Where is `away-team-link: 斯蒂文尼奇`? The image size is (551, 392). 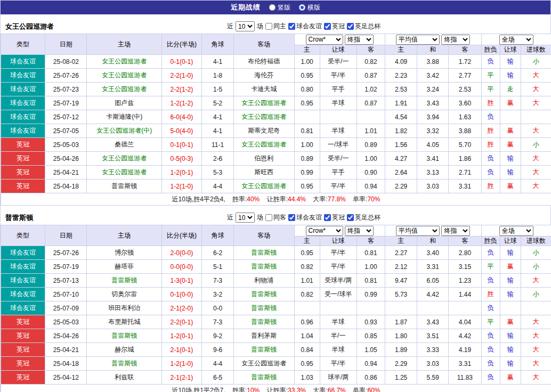 away-team-link: 斯蒂文尼奇 is located at coordinates (264, 131).